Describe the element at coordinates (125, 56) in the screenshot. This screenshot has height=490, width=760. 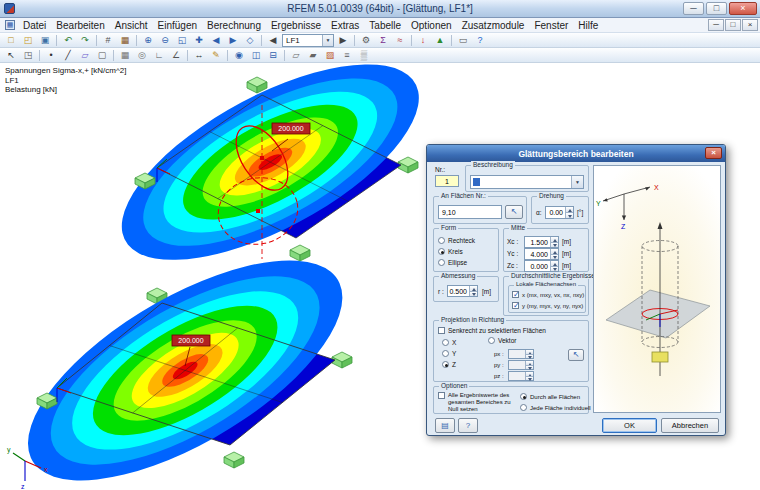
I see `grid-icon: ▦` at that location.